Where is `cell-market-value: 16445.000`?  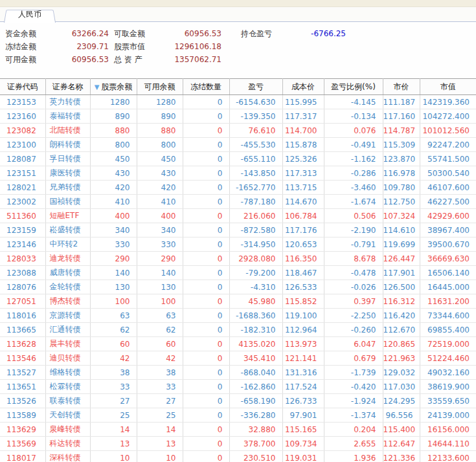 cell-market-value: 16445.000 is located at coordinates (448, 287).